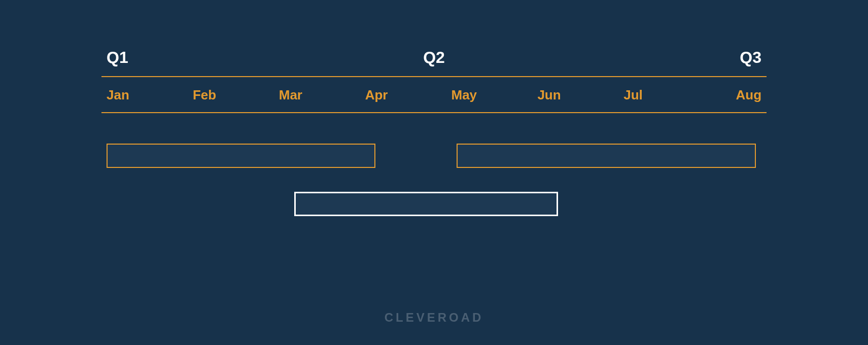  I want to click on watermark: CLEVEROAD, so click(434, 318).